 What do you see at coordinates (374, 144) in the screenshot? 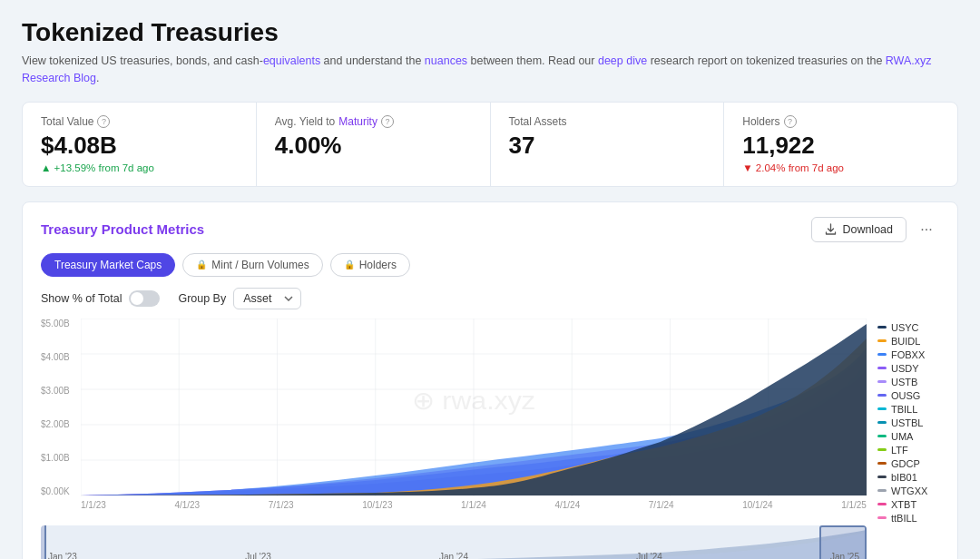
I see `metric-avg-yield: Avg. Yield to Maturity ? 4.00%` at bounding box center [374, 144].